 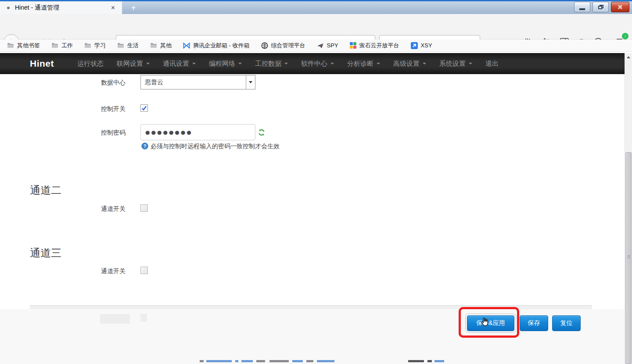 What do you see at coordinates (601, 7) in the screenshot?
I see `restore-icon` at bounding box center [601, 7].